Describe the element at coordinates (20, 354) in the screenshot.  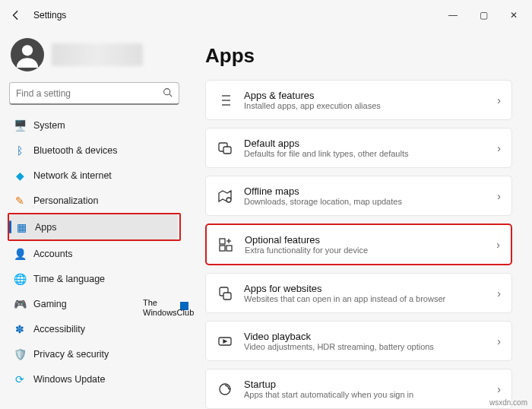
I see `nav-icon: 🛡️` at that location.